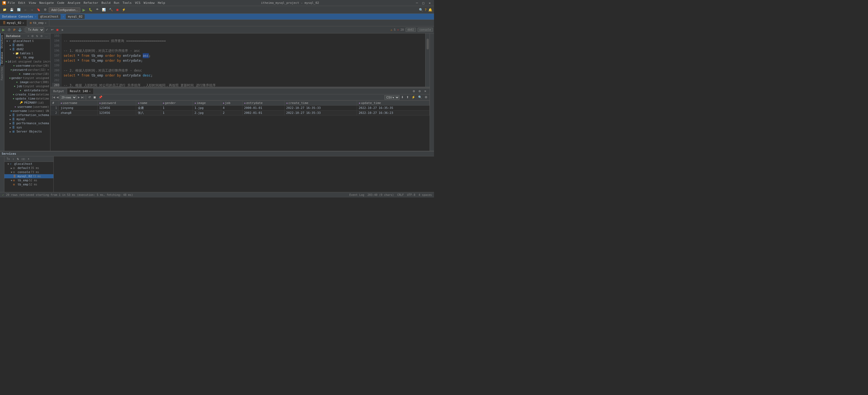 The height and width of the screenshot is (395, 868). What do you see at coordinates (20, 30) in the screenshot?
I see `anchor-button: ⚓` at bounding box center [20, 30].